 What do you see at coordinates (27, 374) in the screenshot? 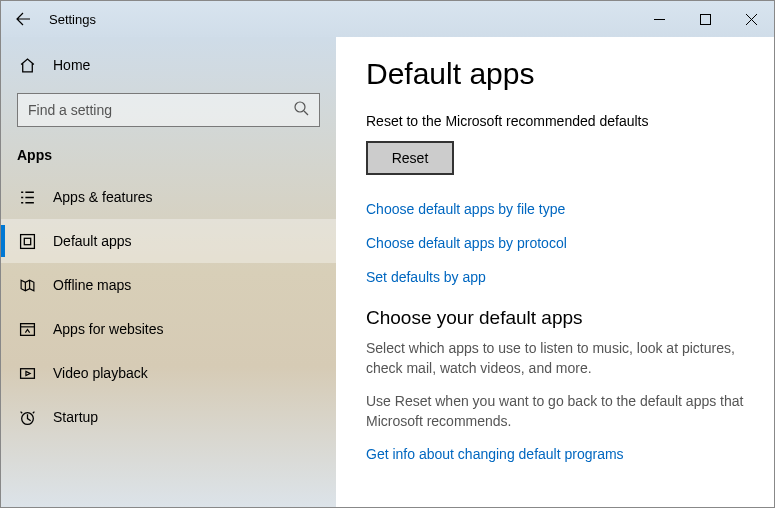
I see `video-icon` at bounding box center [27, 374].